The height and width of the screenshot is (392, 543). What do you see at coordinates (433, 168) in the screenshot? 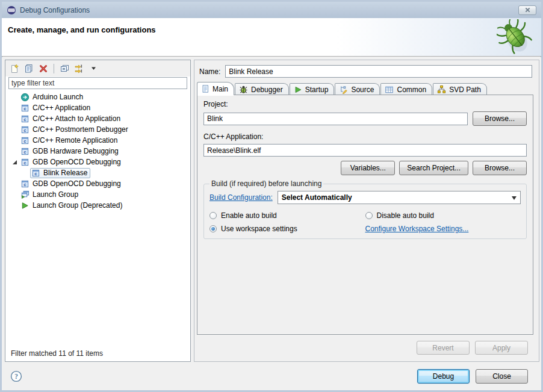
I see `search-project-button: Search Project...` at bounding box center [433, 168].